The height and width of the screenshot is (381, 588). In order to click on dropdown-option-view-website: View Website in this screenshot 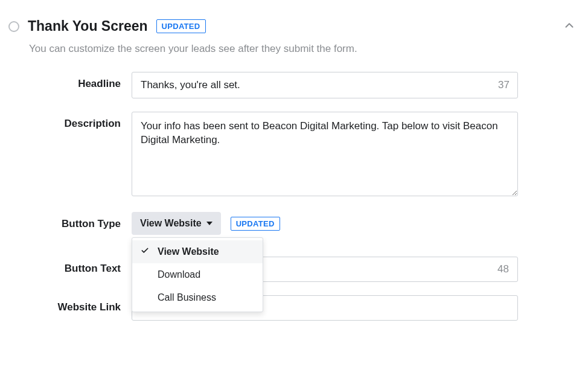, I will do `click(197, 252)`.